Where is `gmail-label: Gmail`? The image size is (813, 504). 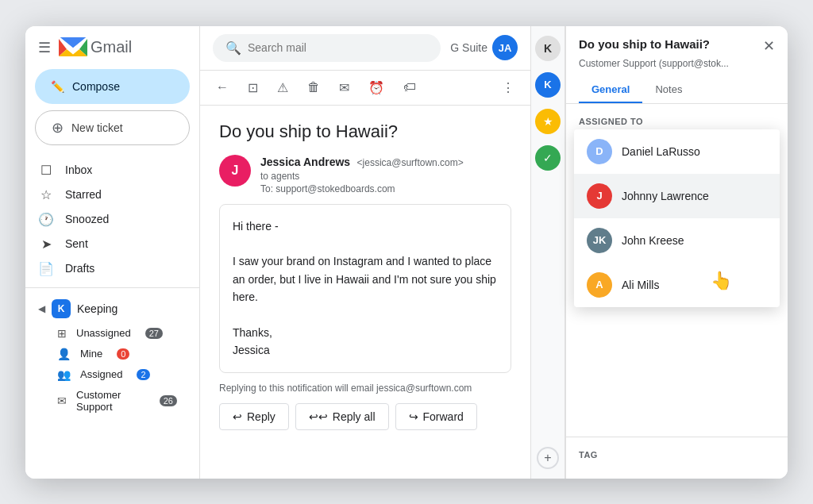
gmail-label: Gmail is located at coordinates (111, 48).